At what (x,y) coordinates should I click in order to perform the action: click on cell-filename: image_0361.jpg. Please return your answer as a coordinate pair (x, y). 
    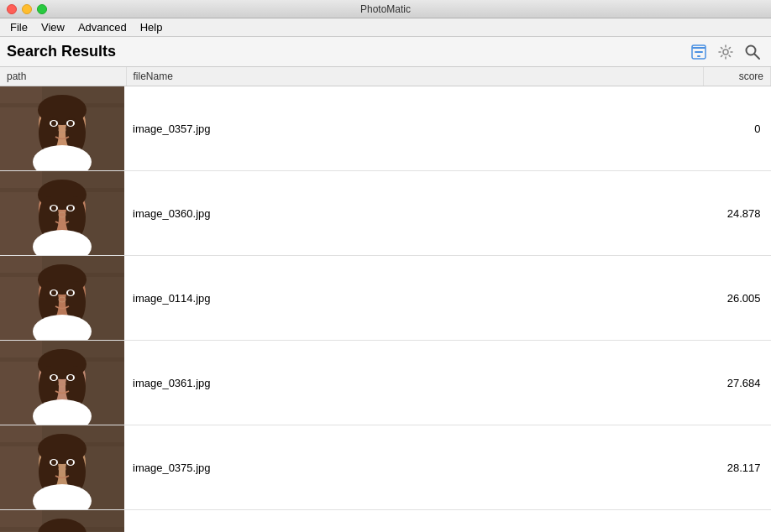
    Looking at the image, I should click on (415, 383).